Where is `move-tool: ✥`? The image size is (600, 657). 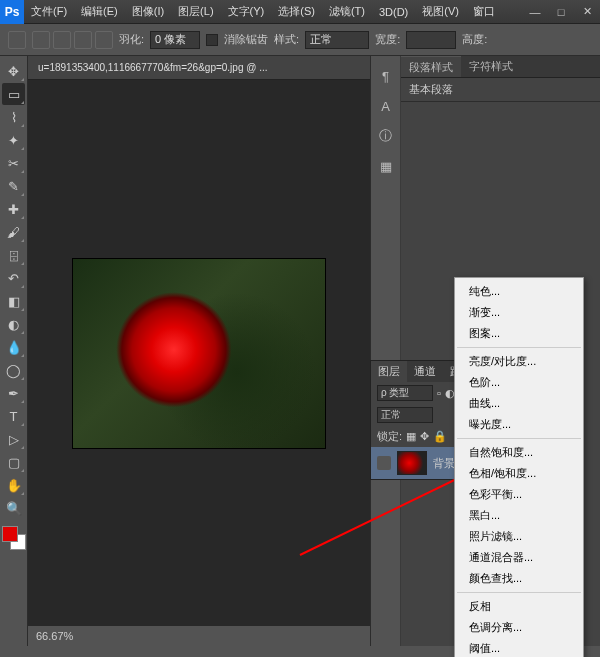 move-tool: ✥ is located at coordinates (14, 71).